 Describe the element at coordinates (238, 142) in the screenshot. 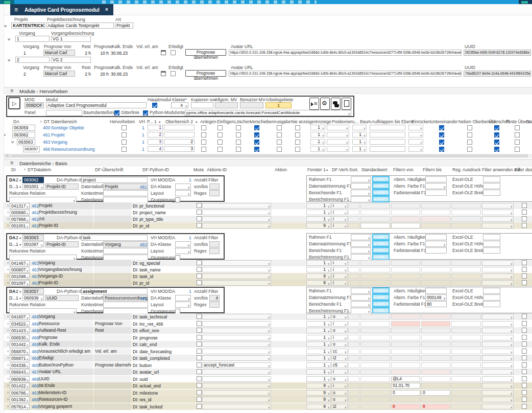

I see `loeschen-checkbox` at that location.